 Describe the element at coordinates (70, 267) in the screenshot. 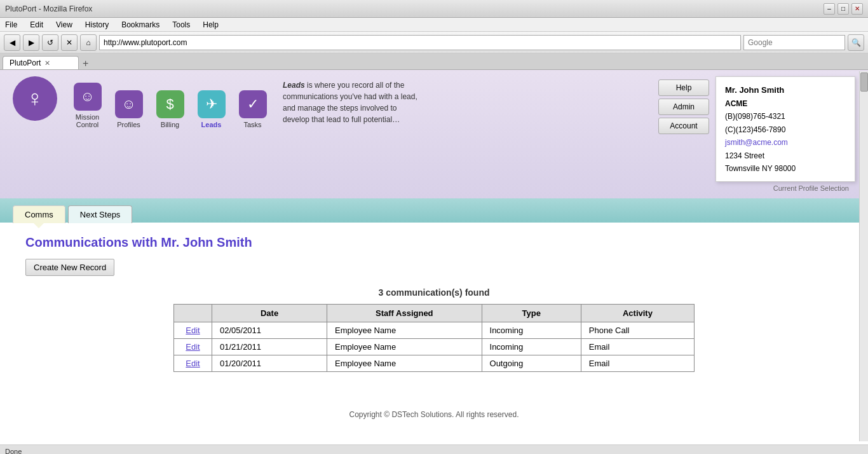

I see `create-new-record-button: Create New Record` at that location.